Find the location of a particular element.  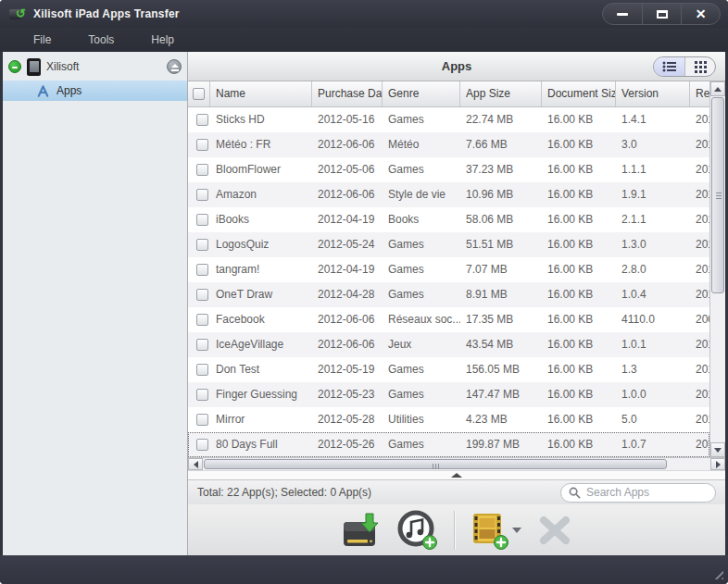

horizontal-scrollbar-thumb is located at coordinates (435, 465).